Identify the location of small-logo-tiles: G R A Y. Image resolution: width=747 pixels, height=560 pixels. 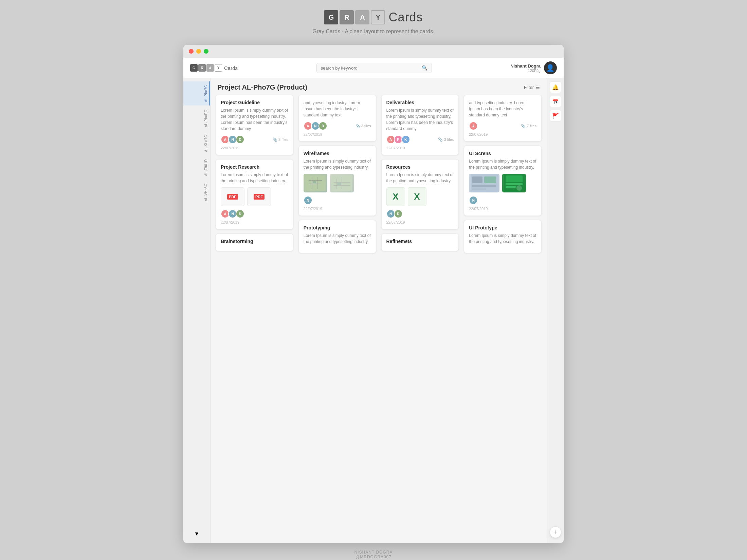
(206, 68).